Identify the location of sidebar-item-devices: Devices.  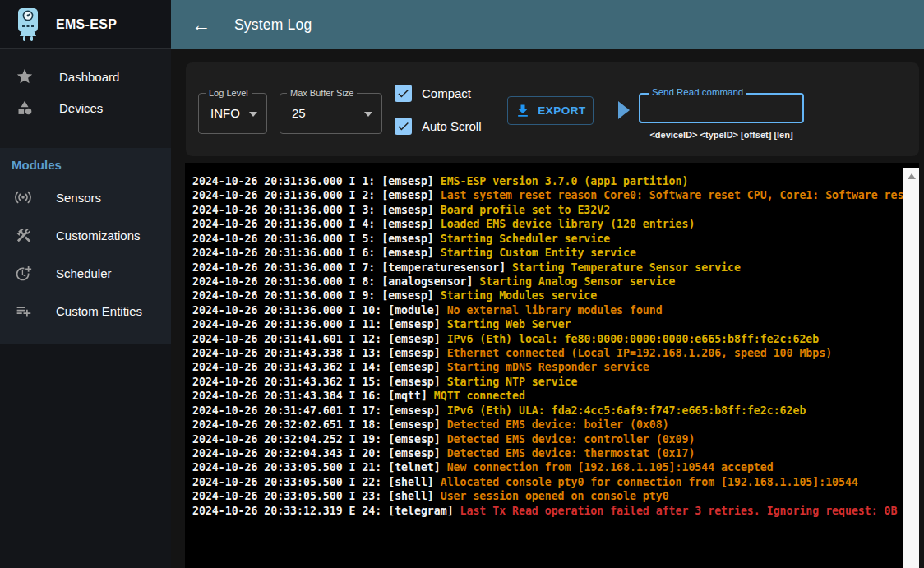
(85, 108).